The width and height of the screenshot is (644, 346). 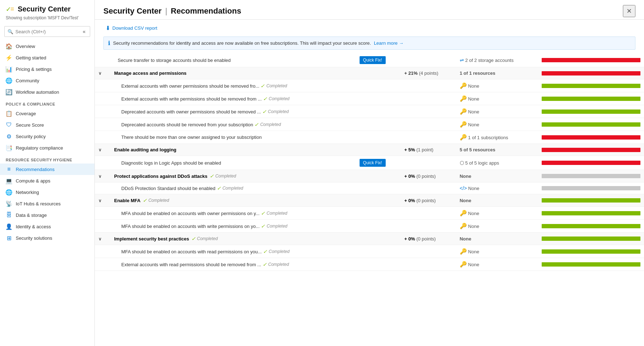 What do you see at coordinates (47, 92) in the screenshot?
I see `sidebar-item-workflow-automation: 🔄 Workflow automation` at bounding box center [47, 92].